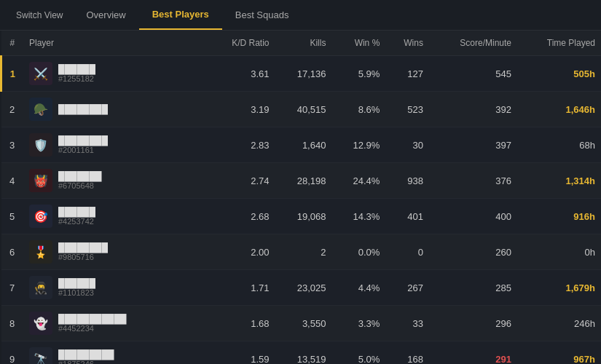  Describe the element at coordinates (300, 15) in the screenshot. I see `nav-bar: Switch View Overview Best Players Best S…` at that location.